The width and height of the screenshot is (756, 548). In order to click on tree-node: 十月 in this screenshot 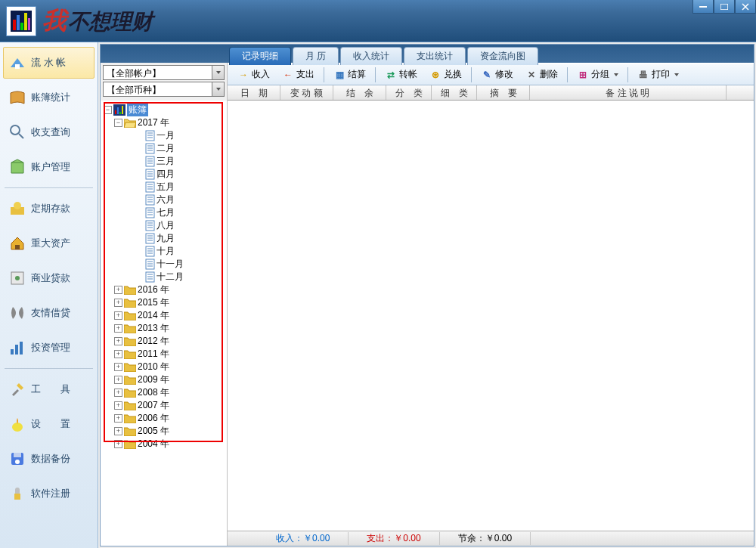, I will do `click(163, 251)`.